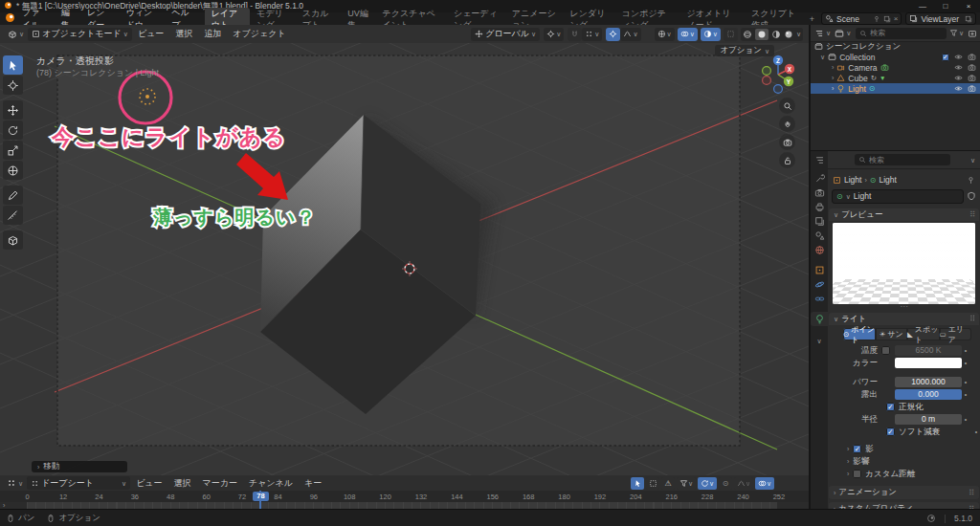  I want to click on tool-measure, so click(13, 215).